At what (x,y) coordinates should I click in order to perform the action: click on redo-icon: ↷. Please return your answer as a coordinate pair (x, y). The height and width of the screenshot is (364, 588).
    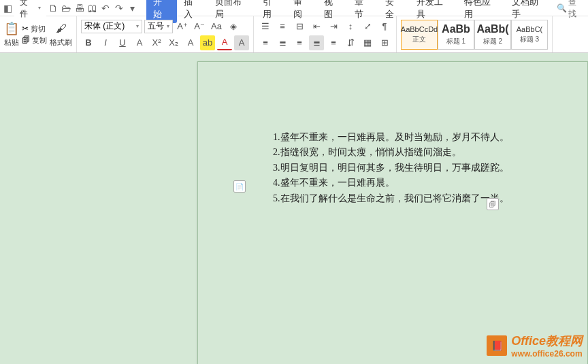
    Looking at the image, I should click on (118, 8).